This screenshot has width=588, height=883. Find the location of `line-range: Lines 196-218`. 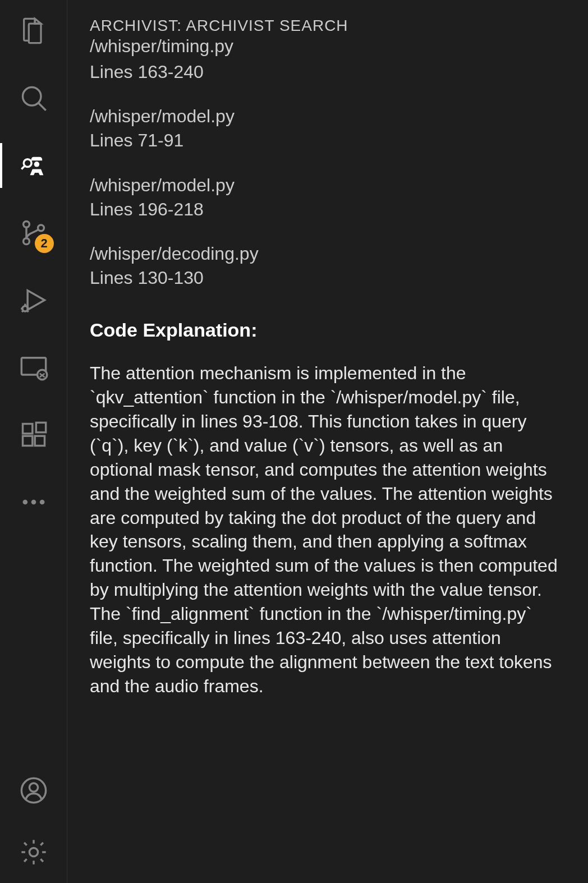

line-range: Lines 196-218 is located at coordinates (327, 210).